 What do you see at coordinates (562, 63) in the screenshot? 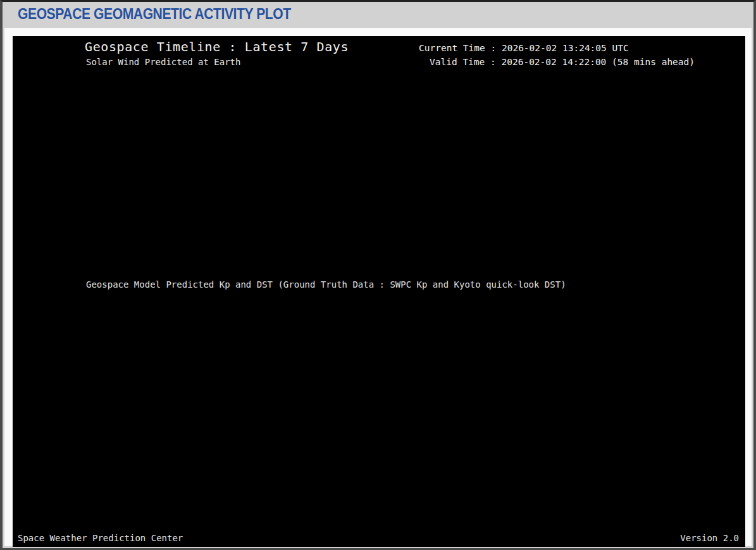
I see `valid-time-label: Valid Time : 2026-02-02 14:22:00 (58 min…` at bounding box center [562, 63].